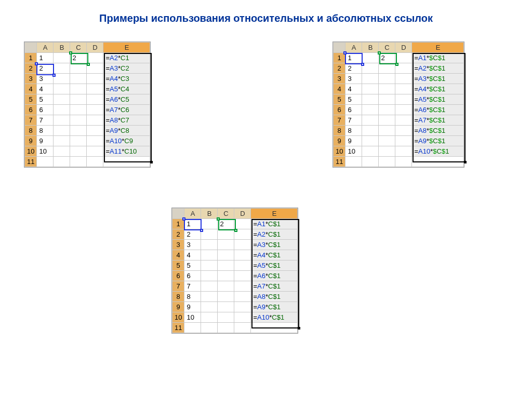 This screenshot has width=532, height=398. Describe the element at coordinates (274, 235) in the screenshot. I see `cell-formula: =A2*C$1` at that location.